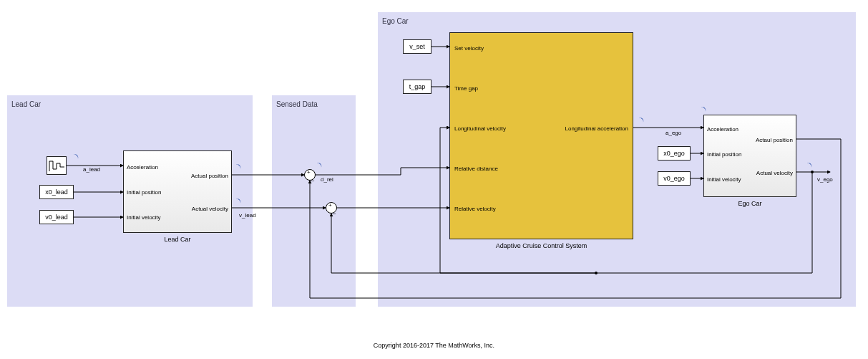  What do you see at coordinates (177, 192) in the screenshot?
I see `block-lead-car: Acceleration Initial position Initial ve…` at bounding box center [177, 192].